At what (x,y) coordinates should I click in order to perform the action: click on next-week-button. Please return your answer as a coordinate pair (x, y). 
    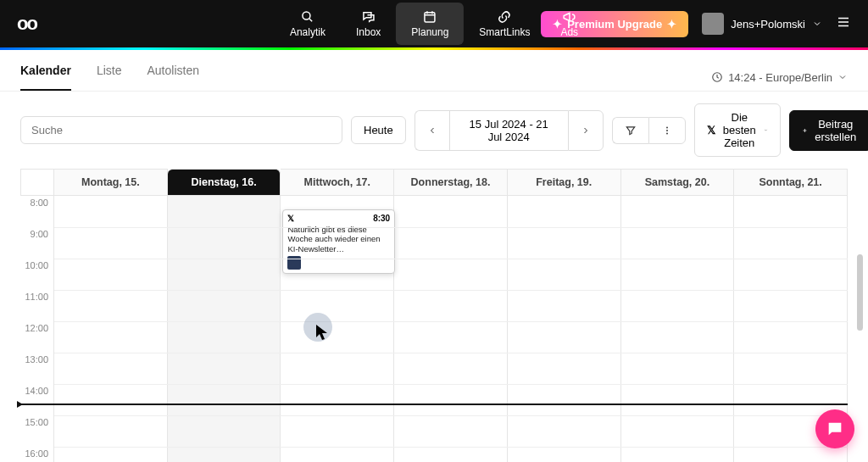
    Looking at the image, I should click on (586, 131).